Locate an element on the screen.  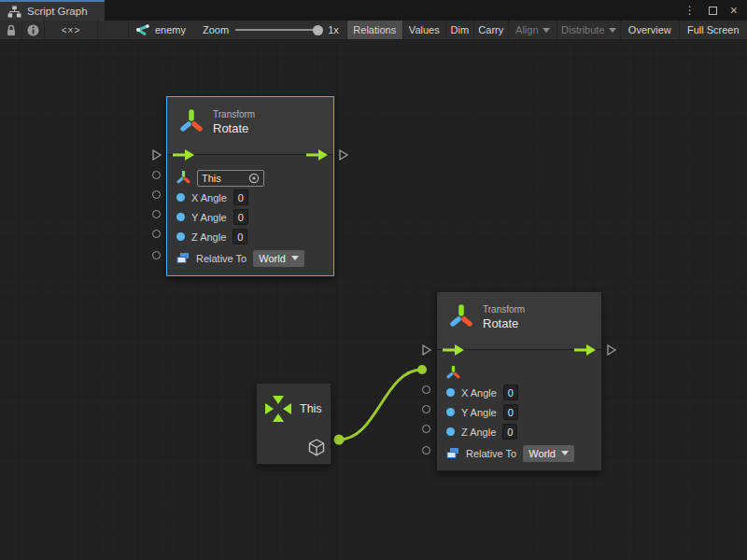
overview-button: Overview is located at coordinates (650, 30).